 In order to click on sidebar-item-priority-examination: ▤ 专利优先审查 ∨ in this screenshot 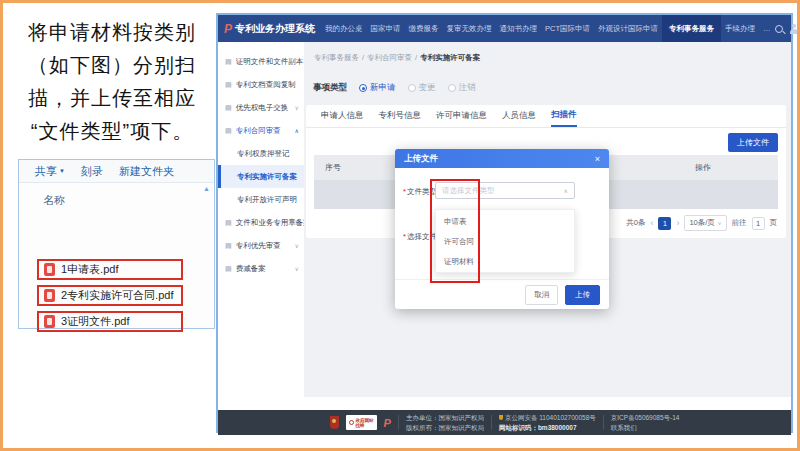, I will do `click(261, 246)`.